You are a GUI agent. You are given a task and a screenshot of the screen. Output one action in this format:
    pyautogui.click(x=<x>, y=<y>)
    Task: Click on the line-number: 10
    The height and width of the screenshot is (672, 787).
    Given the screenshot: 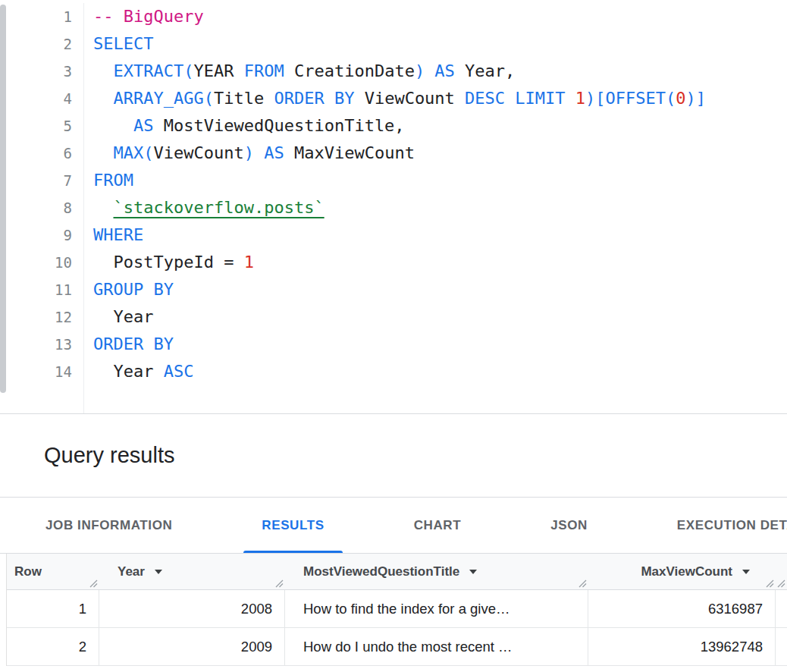 What is the action you would take?
    pyautogui.click(x=36, y=262)
    